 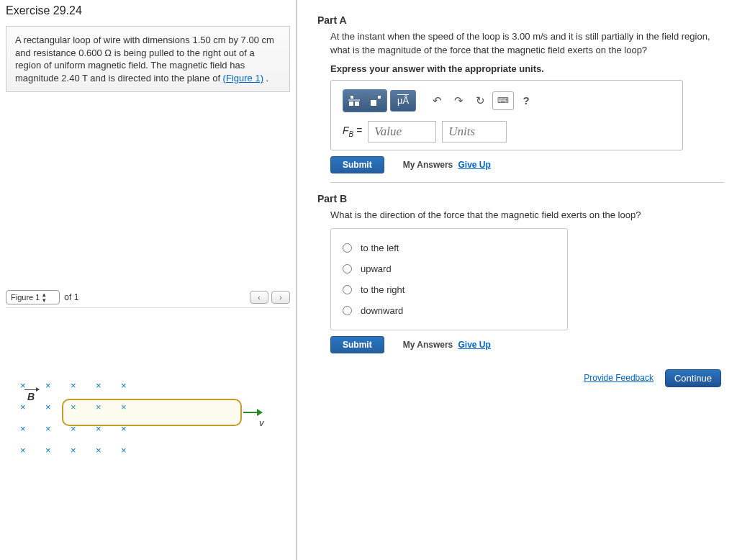 What do you see at coordinates (253, 412) in the screenshot?
I see `velocity-arrow-icon` at bounding box center [253, 412].